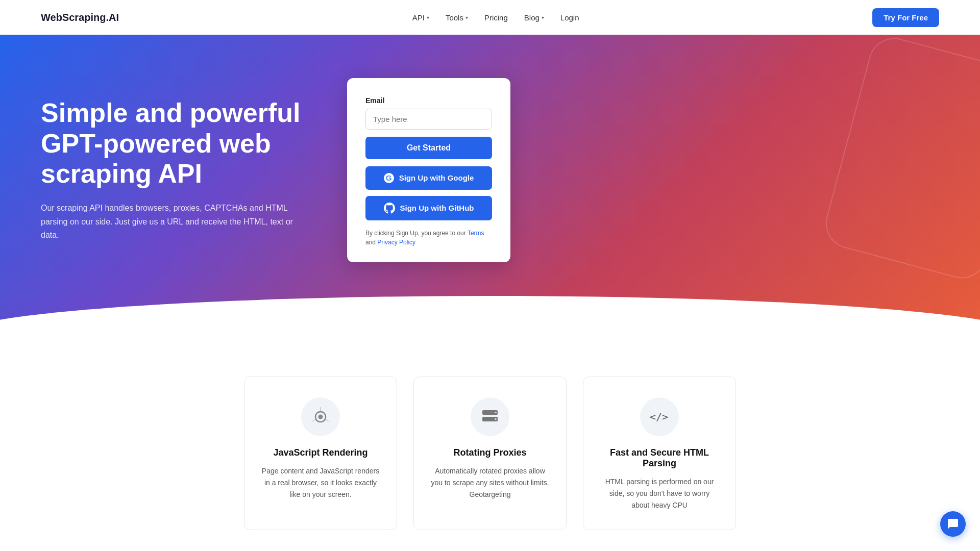 Image resolution: width=980 pixels, height=551 pixels. What do you see at coordinates (905, 17) in the screenshot?
I see `try-for-free-button: Try For Free` at bounding box center [905, 17].